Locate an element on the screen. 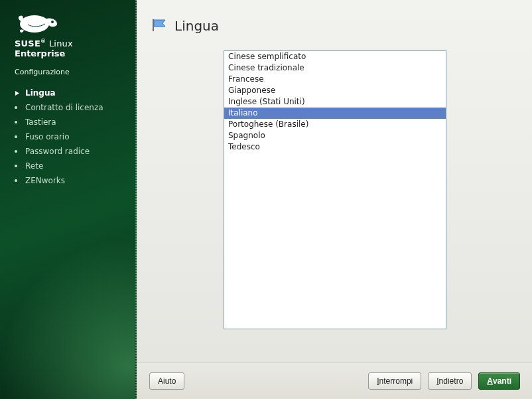  nav-step: Tastiera is located at coordinates (75, 122).